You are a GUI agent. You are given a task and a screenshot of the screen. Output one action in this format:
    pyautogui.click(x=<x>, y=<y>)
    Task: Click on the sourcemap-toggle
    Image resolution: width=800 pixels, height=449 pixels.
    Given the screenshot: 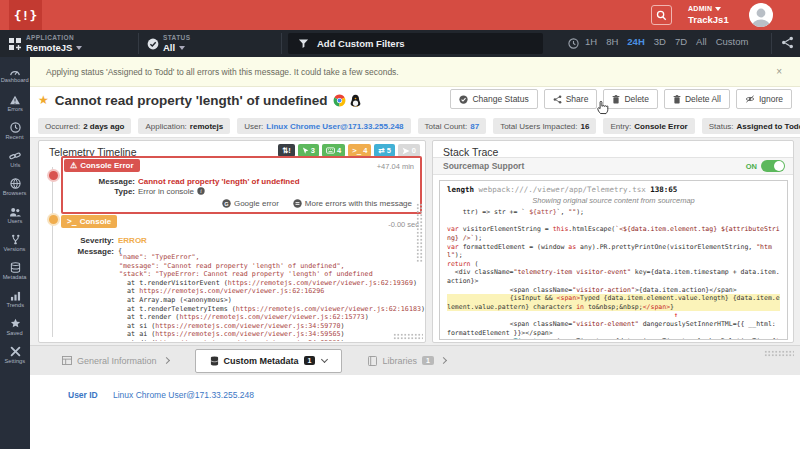 What is the action you would take?
    pyautogui.click(x=773, y=166)
    